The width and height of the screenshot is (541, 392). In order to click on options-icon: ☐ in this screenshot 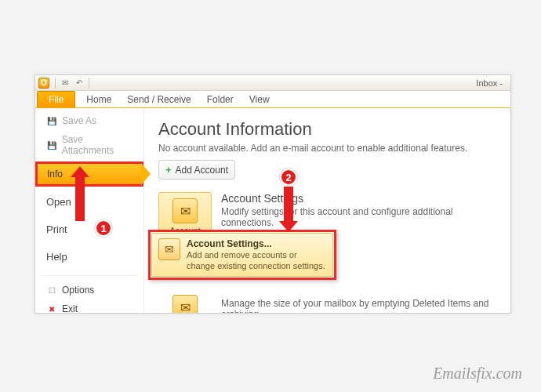, I will do `click(52, 290)`.